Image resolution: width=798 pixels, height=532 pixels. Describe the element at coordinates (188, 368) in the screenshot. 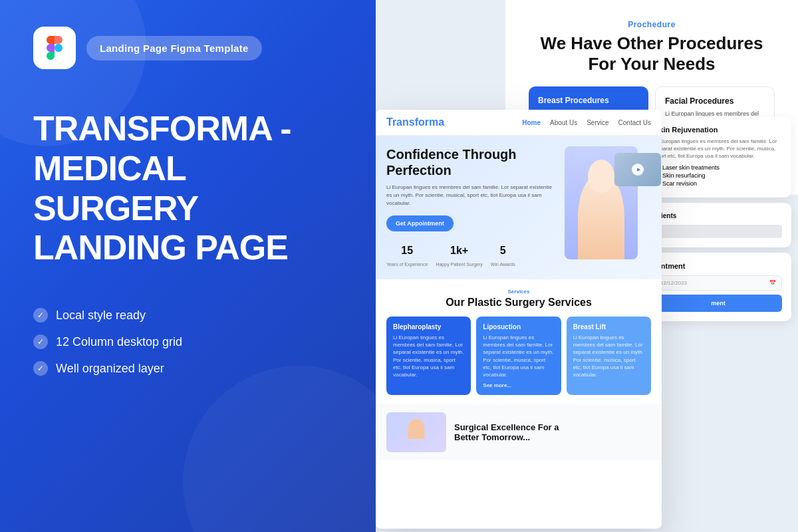

I see `feature-item: ✓ Well organized layer` at that location.